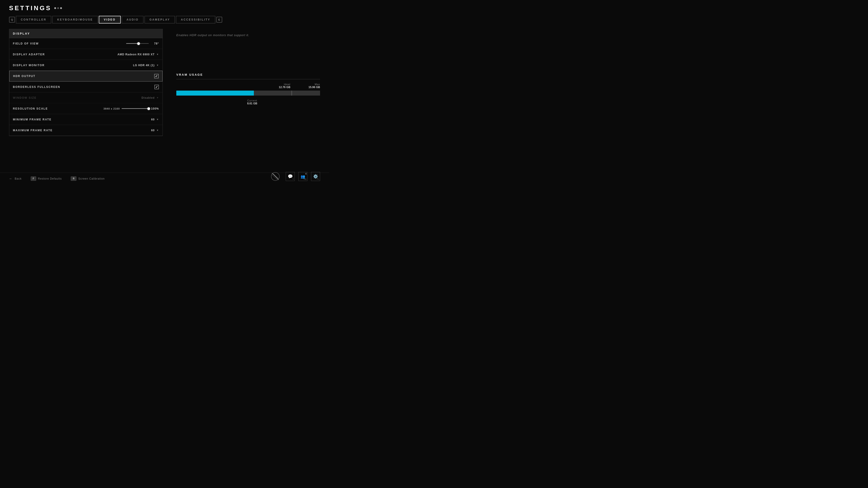 The width and height of the screenshot is (868, 488). What do you see at coordinates (160, 20) in the screenshot?
I see `tab-gameplay: GAMEPLAY` at bounding box center [160, 20].